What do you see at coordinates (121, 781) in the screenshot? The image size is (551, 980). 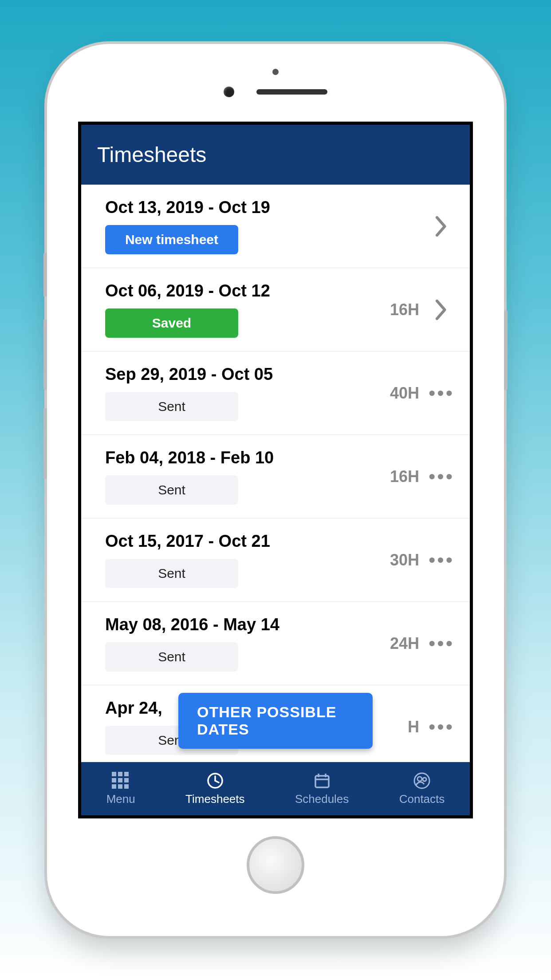 I see `grid-icon` at bounding box center [121, 781].